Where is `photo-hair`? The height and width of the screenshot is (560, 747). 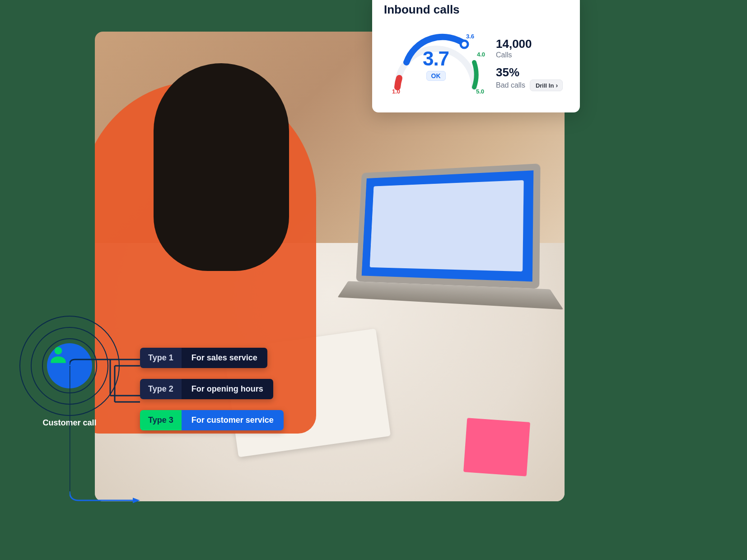 photo-hair is located at coordinates (221, 167).